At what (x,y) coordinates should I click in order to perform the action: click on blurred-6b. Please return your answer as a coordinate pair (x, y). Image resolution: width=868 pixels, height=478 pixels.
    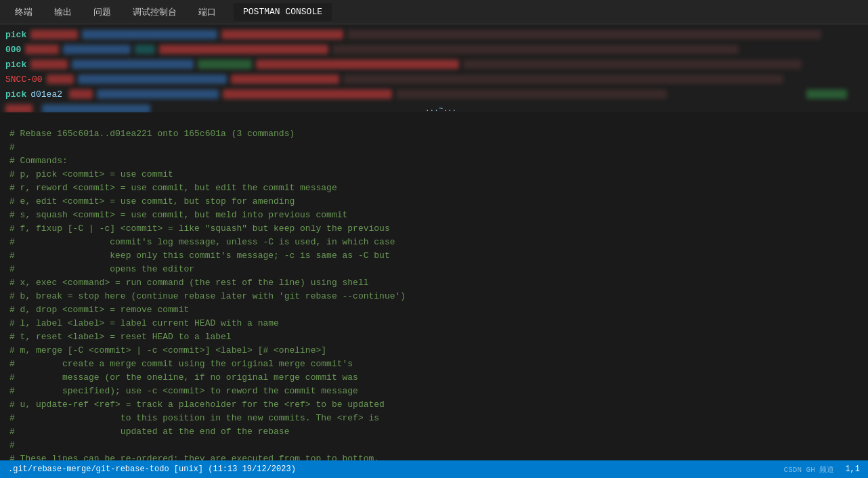
    Looking at the image, I should click on (96, 108).